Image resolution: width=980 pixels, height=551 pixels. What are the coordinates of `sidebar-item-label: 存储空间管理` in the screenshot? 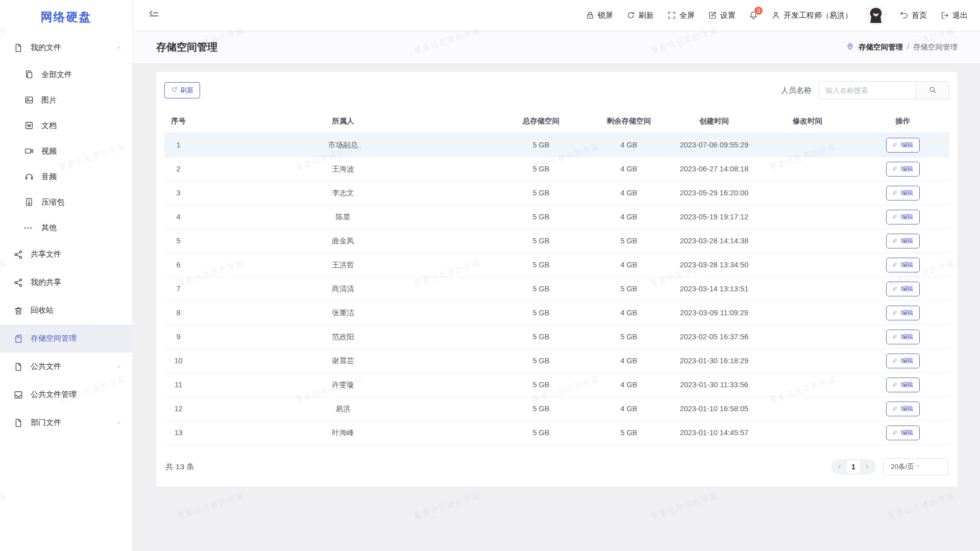 It's located at (54, 339).